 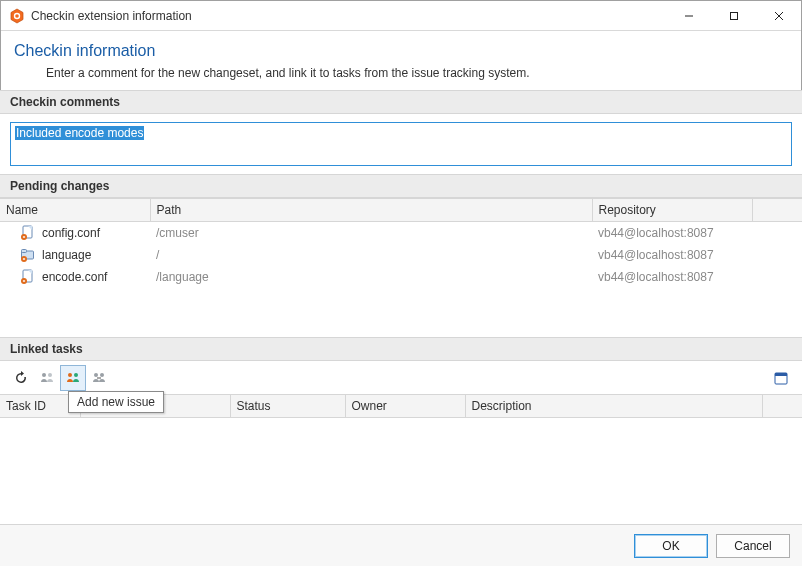 What do you see at coordinates (401, 186) in the screenshot?
I see `section-header-pending: Pending changes` at bounding box center [401, 186].